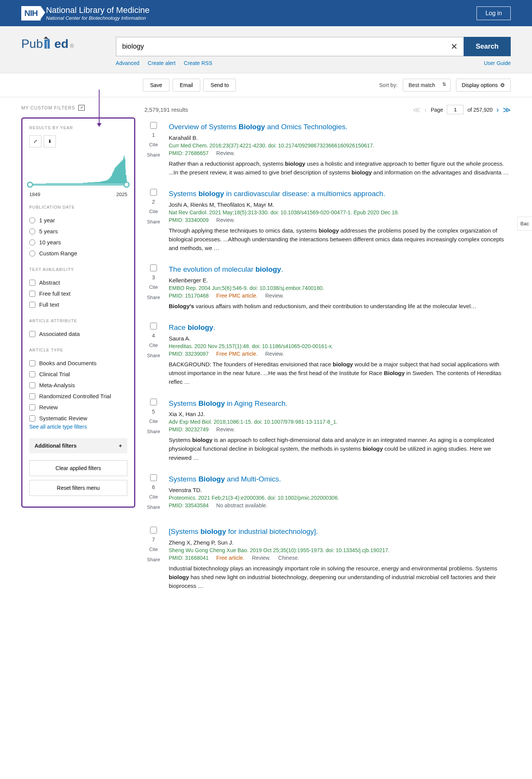  I want to click on expand-chart-icon: ⤢, so click(35, 141).